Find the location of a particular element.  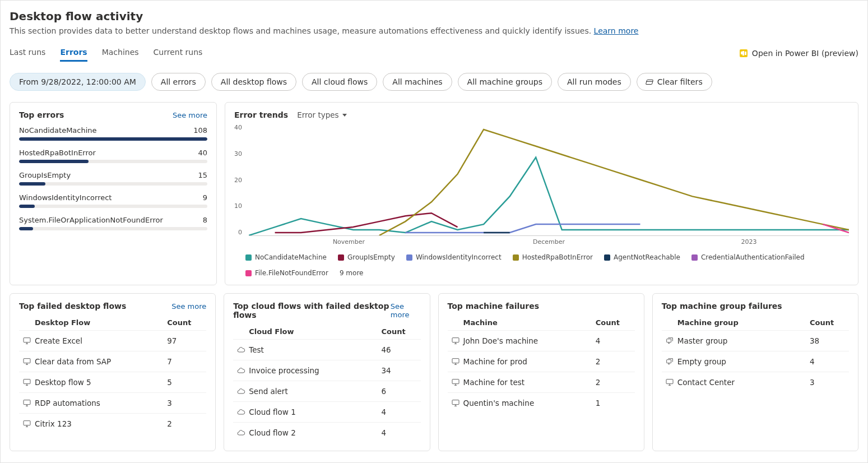

legend-label: WindowsIdentityIncorrect is located at coordinates (458, 257).